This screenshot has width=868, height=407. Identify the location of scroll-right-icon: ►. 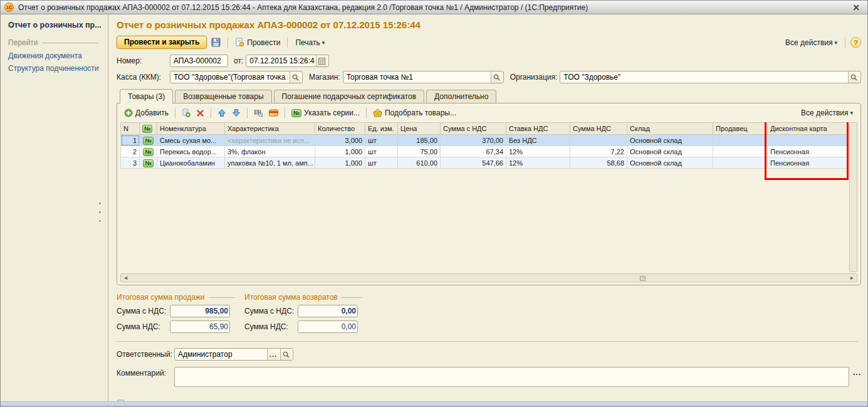
(852, 278).